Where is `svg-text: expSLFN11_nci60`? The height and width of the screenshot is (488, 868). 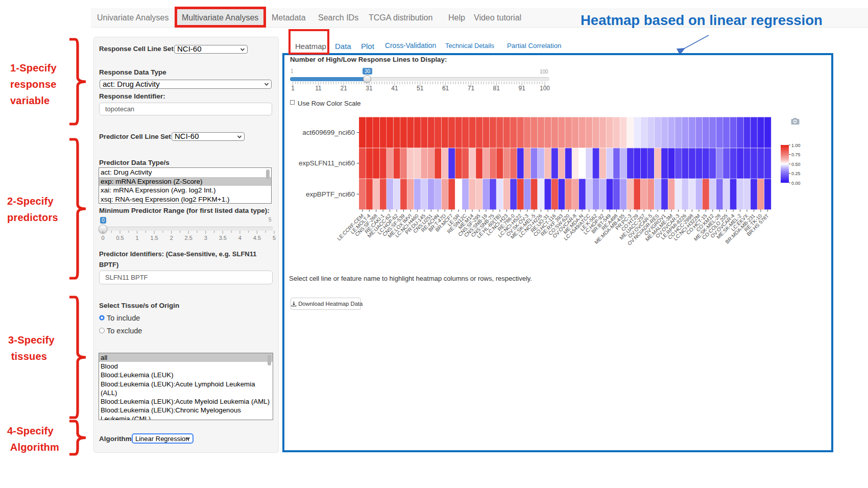 svg-text: expSLFN11_nci60 is located at coordinates (327, 163).